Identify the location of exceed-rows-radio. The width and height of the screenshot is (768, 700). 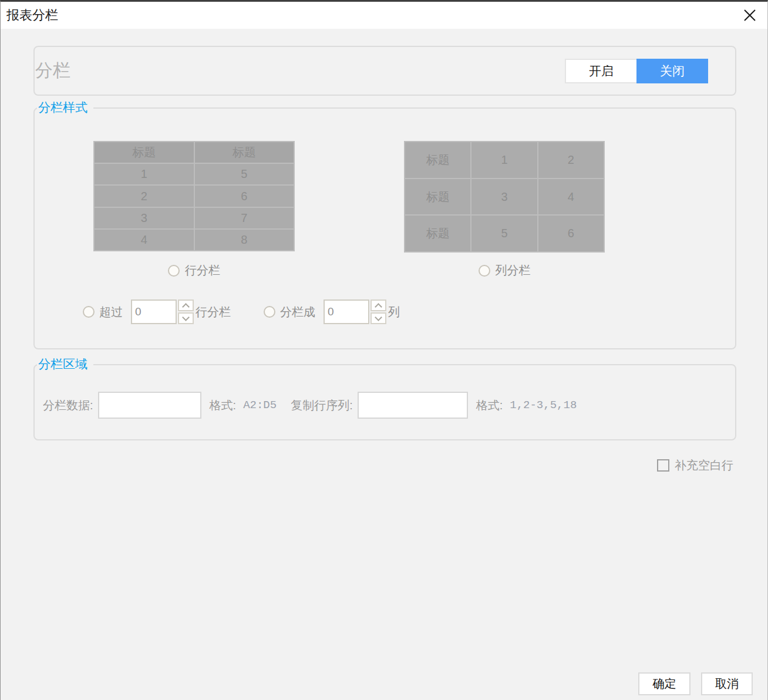
(89, 312).